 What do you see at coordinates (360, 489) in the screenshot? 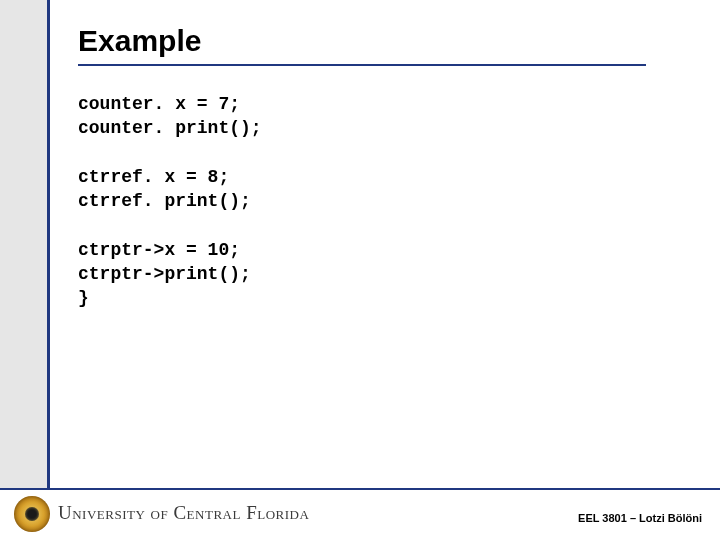
I see `footer-divider` at bounding box center [360, 489].